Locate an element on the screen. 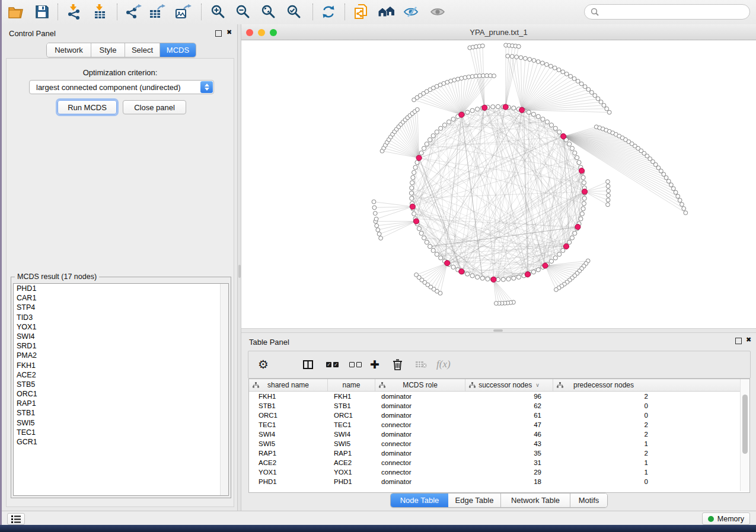 Image resolution: width=756 pixels, height=532 pixels. cell-name: SWI5 is located at coordinates (352, 444).